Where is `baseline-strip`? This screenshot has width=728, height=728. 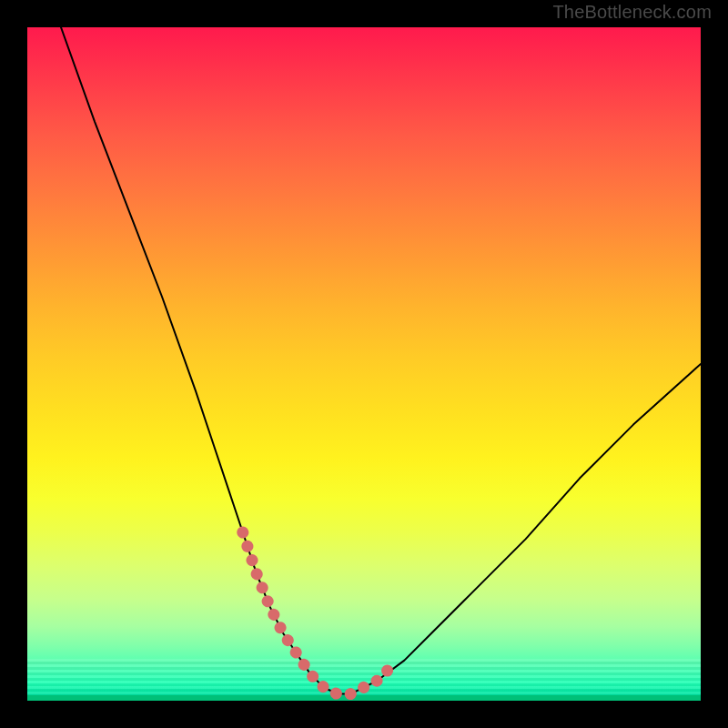 baseline-strip is located at coordinates (364, 698).